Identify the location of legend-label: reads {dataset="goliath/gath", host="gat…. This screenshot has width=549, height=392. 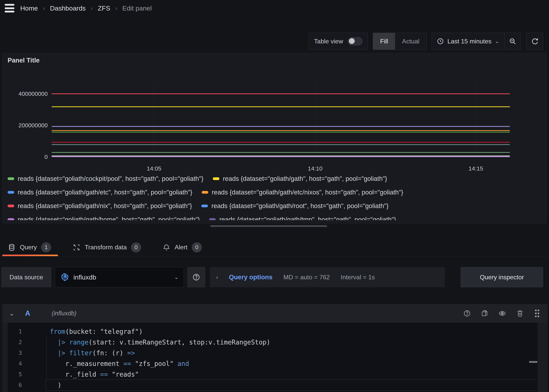
(305, 179).